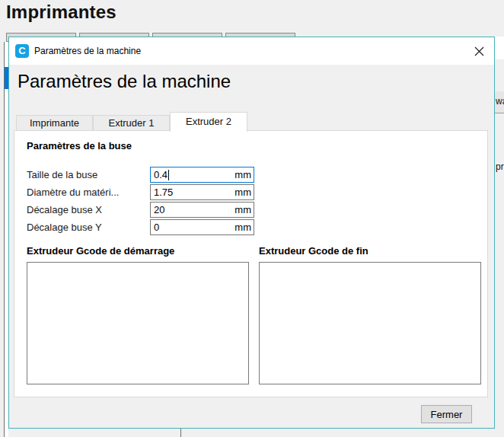 Image resolution: width=504 pixels, height=437 pixels. I want to click on field-value: 1.75, so click(163, 192).